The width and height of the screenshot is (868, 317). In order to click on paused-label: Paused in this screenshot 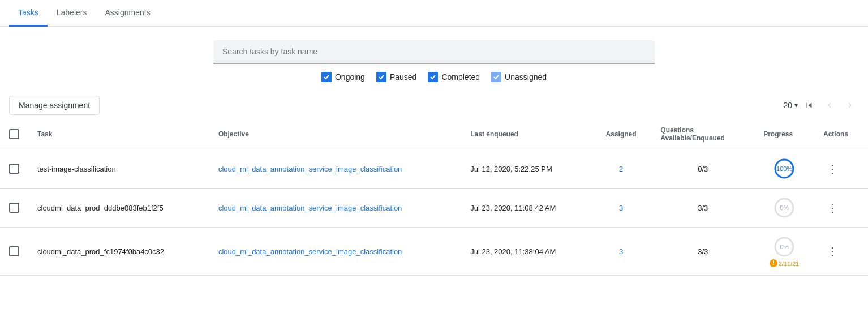, I will do `click(403, 77)`.